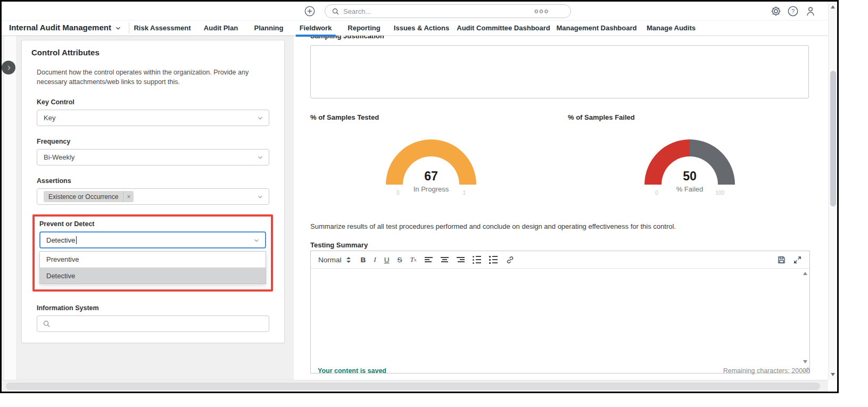 This screenshot has width=868, height=407. What do you see at coordinates (720, 193) in the screenshot?
I see `gauge-tick-max: 100` at bounding box center [720, 193].